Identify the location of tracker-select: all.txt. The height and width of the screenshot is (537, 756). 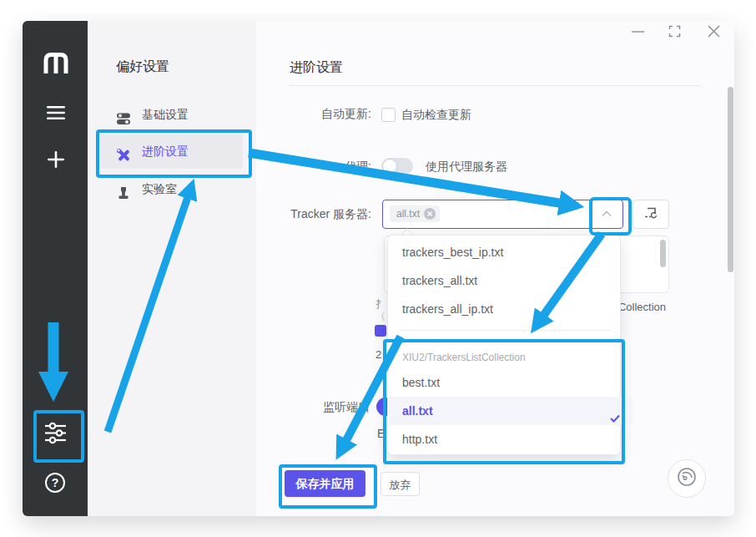
(502, 214).